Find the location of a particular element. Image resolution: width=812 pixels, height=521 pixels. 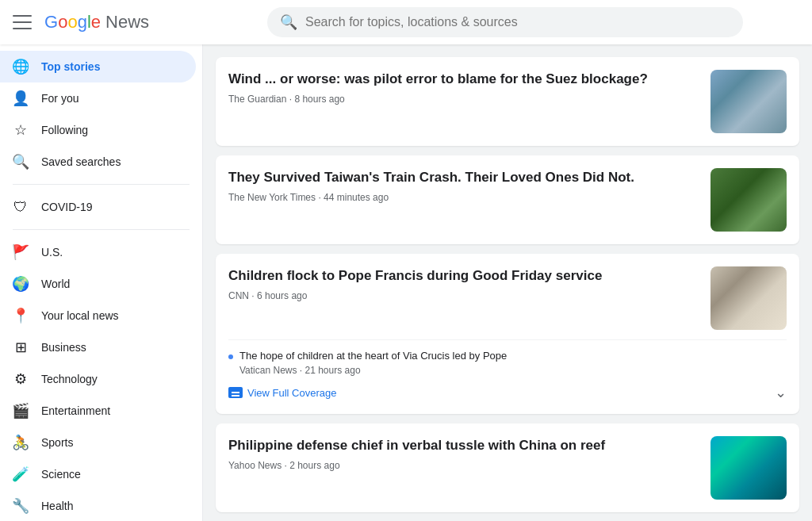

source-name: The New York Times is located at coordinates (272, 197).